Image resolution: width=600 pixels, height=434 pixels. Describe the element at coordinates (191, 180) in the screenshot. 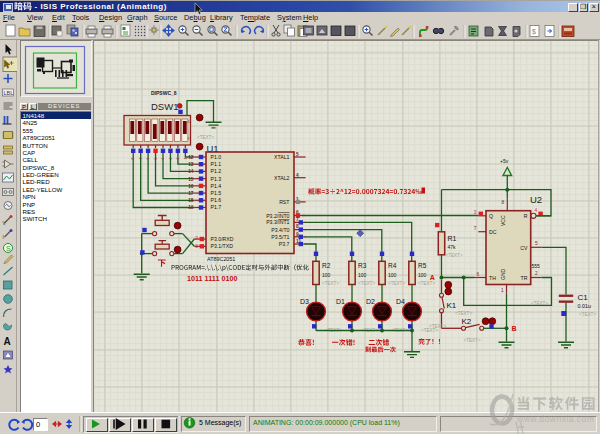

I see `svg-text: 15` at that location.